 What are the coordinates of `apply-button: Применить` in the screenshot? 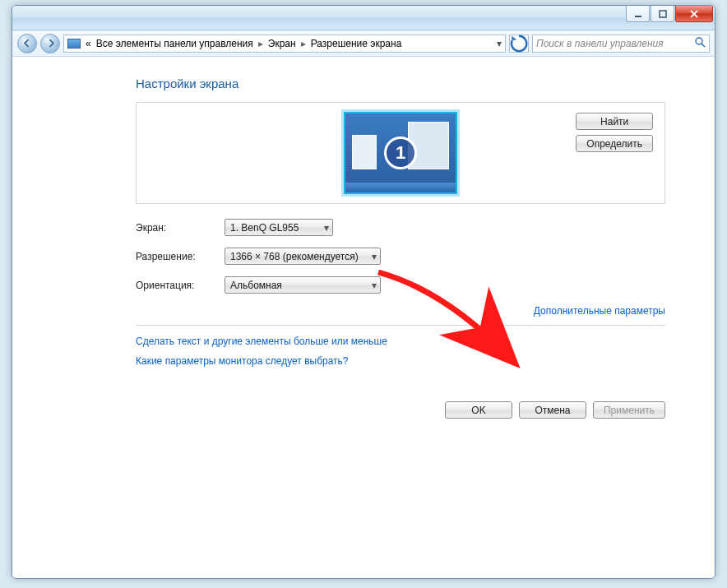 It's located at (629, 410).